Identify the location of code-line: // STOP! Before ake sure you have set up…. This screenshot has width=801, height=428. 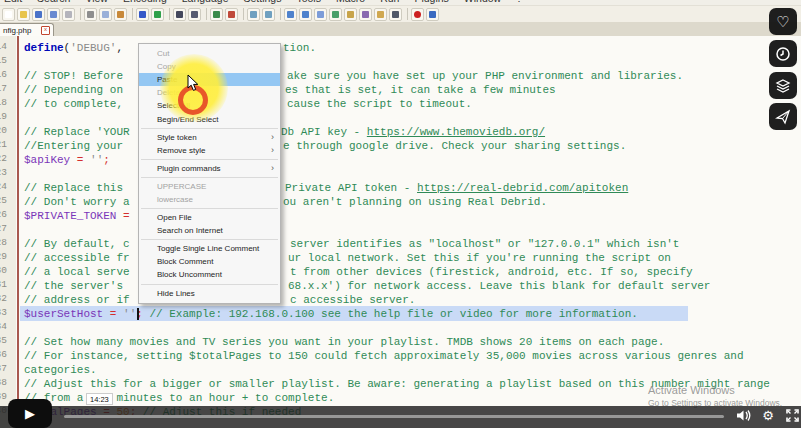
(400, 76).